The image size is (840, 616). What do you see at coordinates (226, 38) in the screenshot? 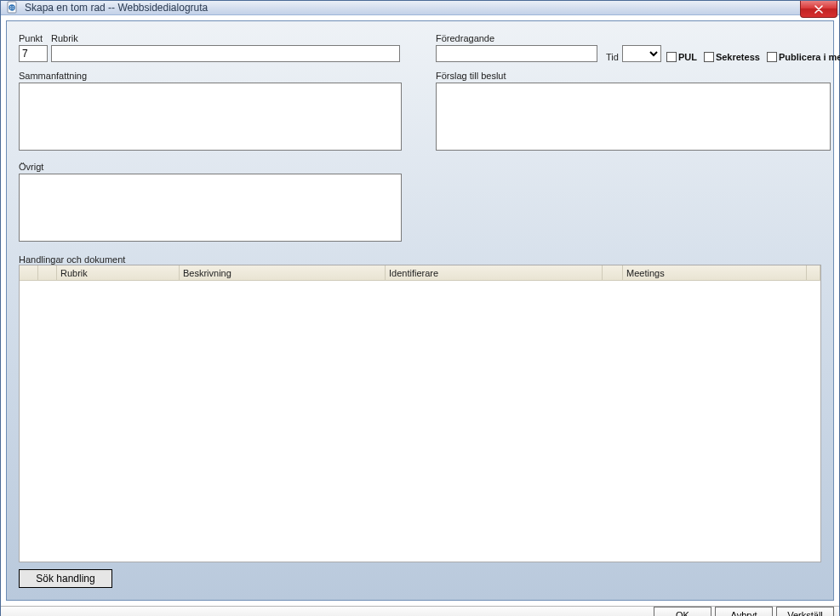
I see `rubrik-label: Rubrik` at bounding box center [226, 38].